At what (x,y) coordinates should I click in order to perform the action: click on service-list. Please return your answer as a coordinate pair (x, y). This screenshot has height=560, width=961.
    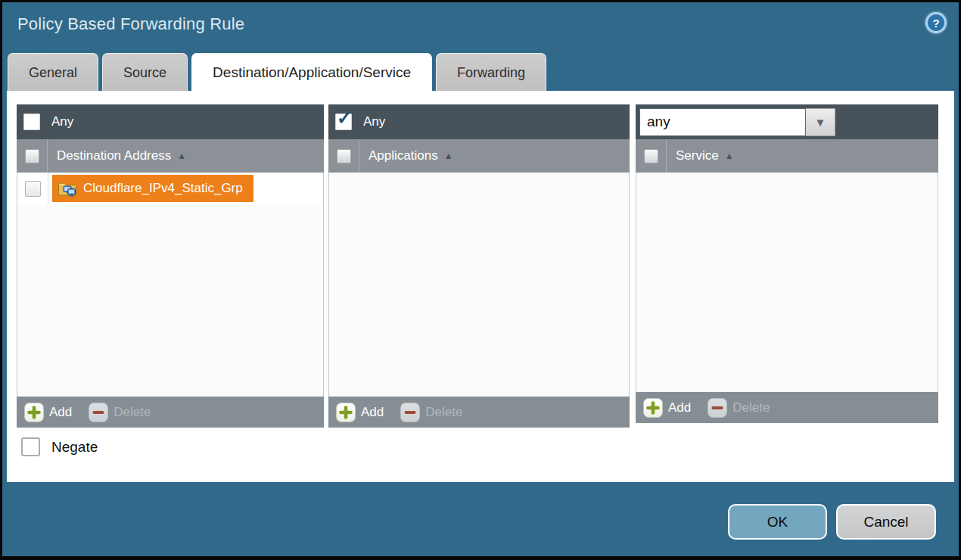
    Looking at the image, I should click on (787, 282).